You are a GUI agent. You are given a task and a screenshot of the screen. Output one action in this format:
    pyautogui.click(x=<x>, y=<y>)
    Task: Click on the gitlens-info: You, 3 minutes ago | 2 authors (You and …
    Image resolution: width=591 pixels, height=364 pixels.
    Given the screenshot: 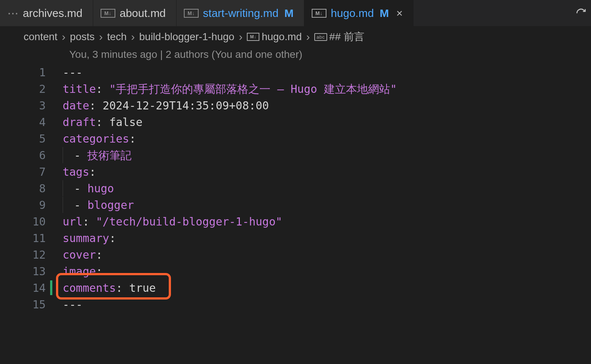 What is the action you would take?
    pyautogui.click(x=296, y=56)
    